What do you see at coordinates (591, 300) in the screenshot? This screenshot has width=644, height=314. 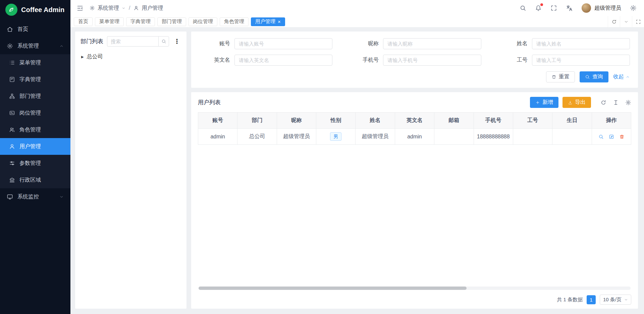 I see `page-button-1: 1` at bounding box center [591, 300].